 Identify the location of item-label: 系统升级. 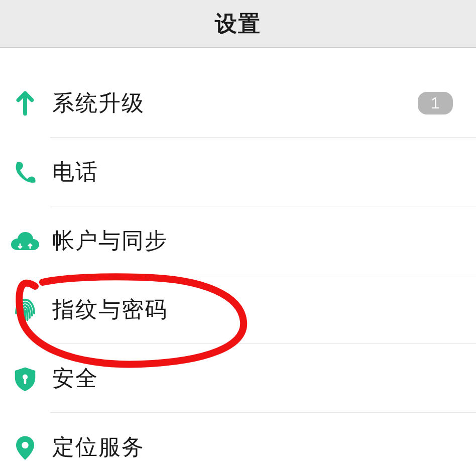
(235, 103).